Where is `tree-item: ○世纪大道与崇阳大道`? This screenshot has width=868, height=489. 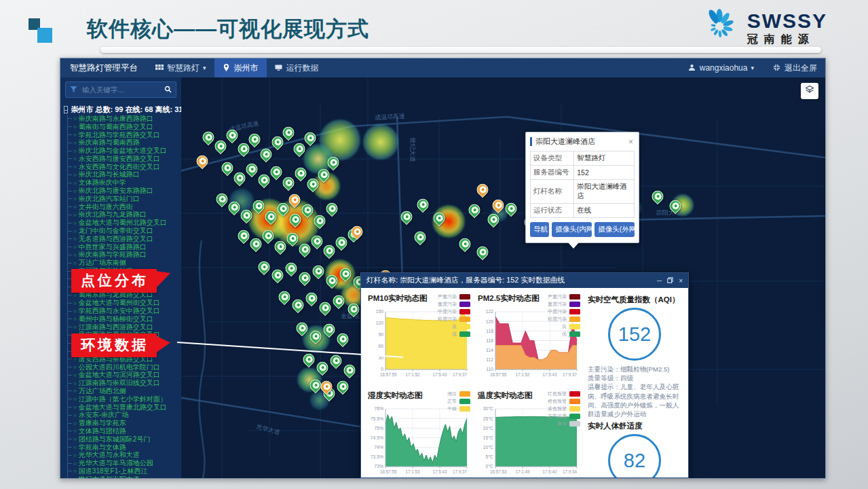
tree-item: ○世纪大道与崇阳大道 is located at coordinates (125, 477).